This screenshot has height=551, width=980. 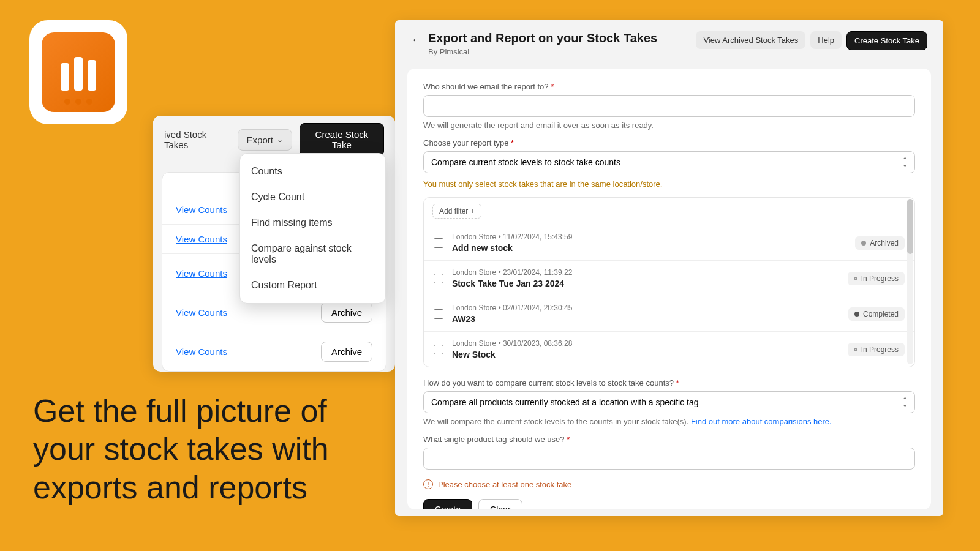 I want to click on compare-label: How do you want to compare current stock…, so click(x=669, y=383).